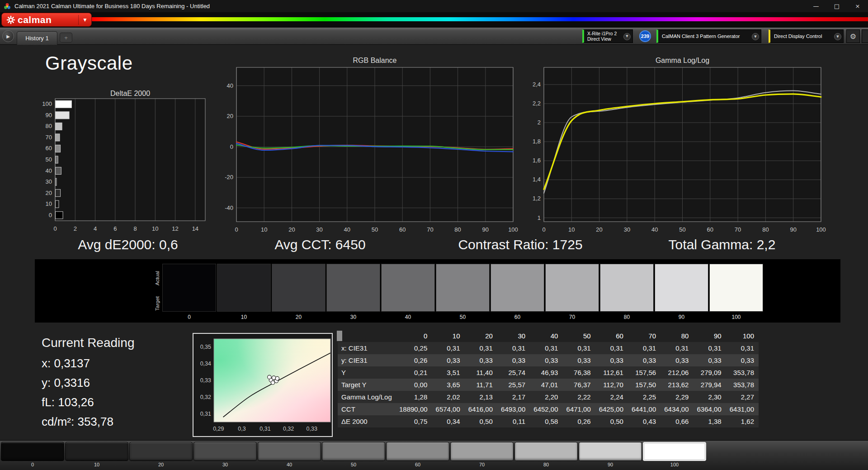 The image size is (868, 470). Describe the element at coordinates (742, 409) in the screenshot. I see `table-cell: 6431,00` at that location.